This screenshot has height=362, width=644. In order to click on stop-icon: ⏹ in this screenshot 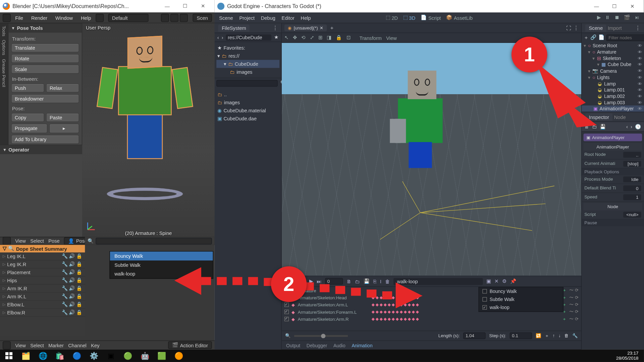, I will do `click(617, 17)`.